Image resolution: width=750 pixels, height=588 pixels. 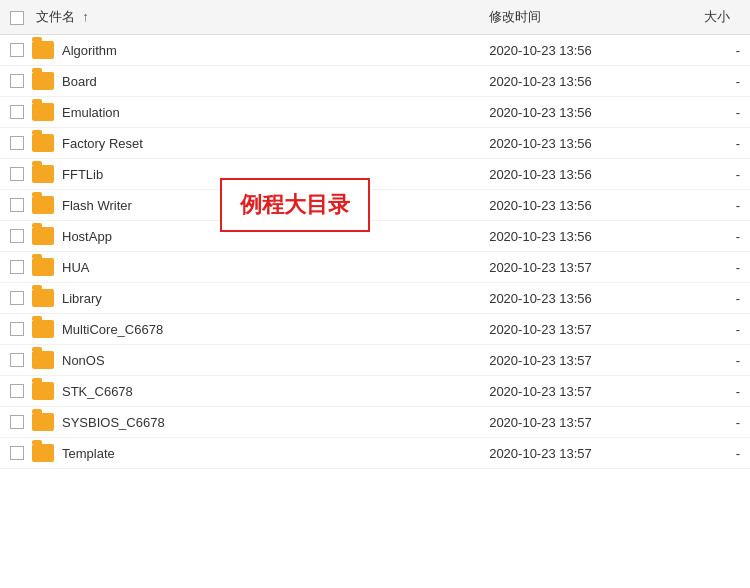 I want to click on file-name-cell: Emulation, so click(x=240, y=112).